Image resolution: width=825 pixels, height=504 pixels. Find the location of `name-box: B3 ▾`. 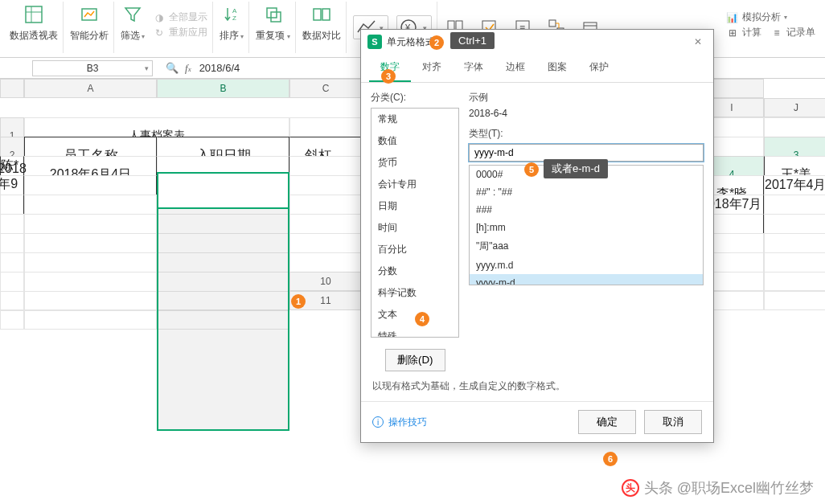

name-box: B3 ▾ is located at coordinates (92, 68).